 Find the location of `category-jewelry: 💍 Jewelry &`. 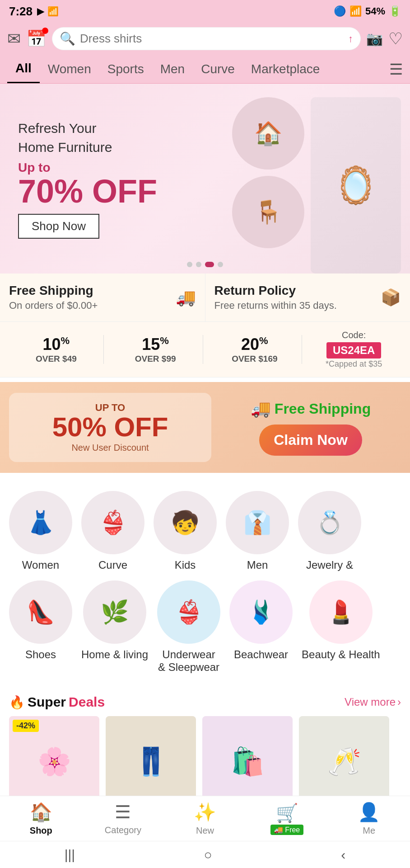

category-jewelry: 💍 Jewelry & is located at coordinates (330, 531).